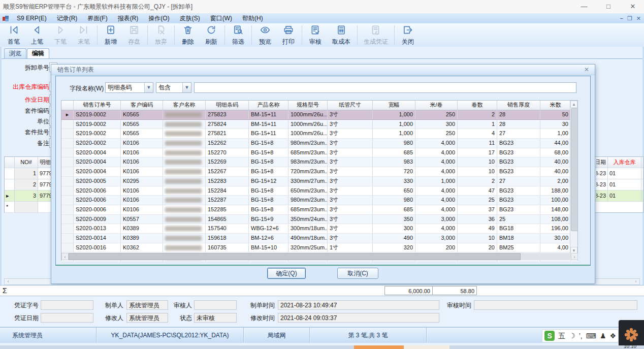 The width and height of the screenshot is (644, 349). Describe the element at coordinates (174, 87) in the screenshot. I see `filter-operator-select: 包含 ▼` at that location.